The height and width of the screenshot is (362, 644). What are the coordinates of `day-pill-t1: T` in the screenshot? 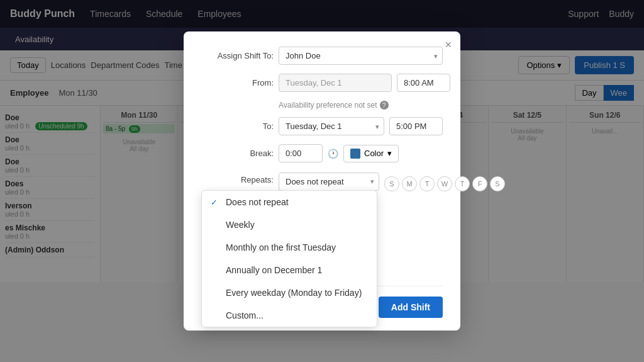 It's located at (427, 184).